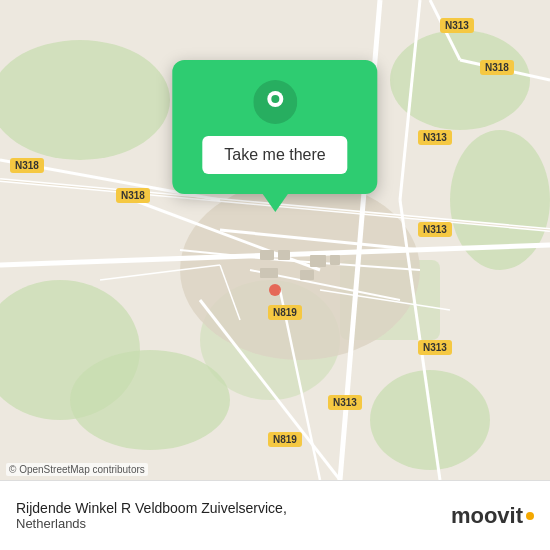 This screenshot has width=550, height=550. I want to click on place-subtitle: Netherlands, so click(152, 524).